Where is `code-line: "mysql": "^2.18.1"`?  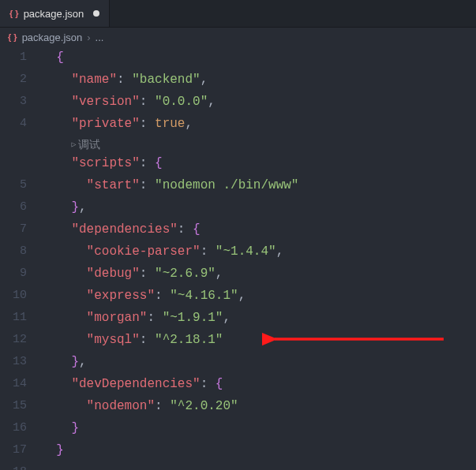
code-line: "mysql": "^2.18.1" is located at coordinates (259, 340).